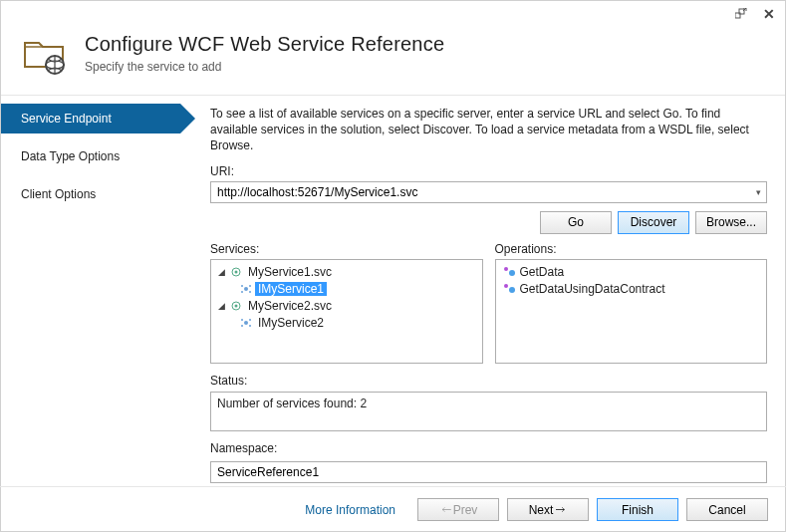 Image resolution: width=786 pixels, height=532 pixels. What do you see at coordinates (632, 311) in the screenshot?
I see `operations-list: GetData GetDataUsingDataContract` at bounding box center [632, 311].